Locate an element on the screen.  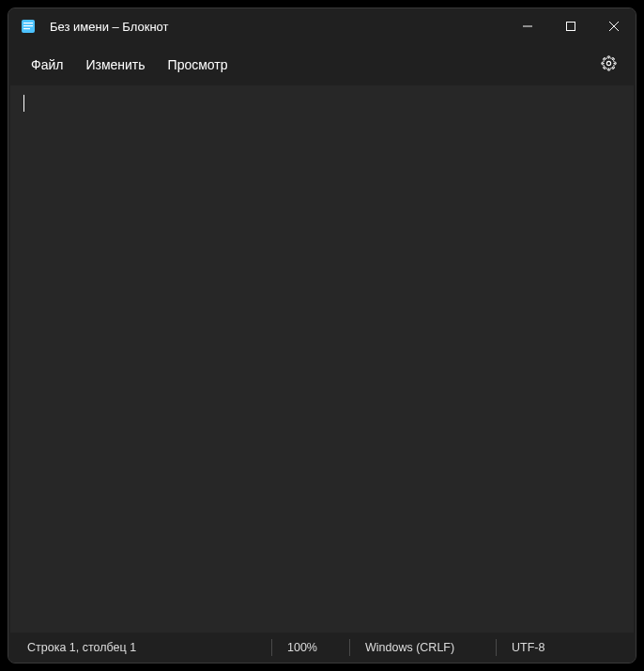
close-button is located at coordinates (614, 26).